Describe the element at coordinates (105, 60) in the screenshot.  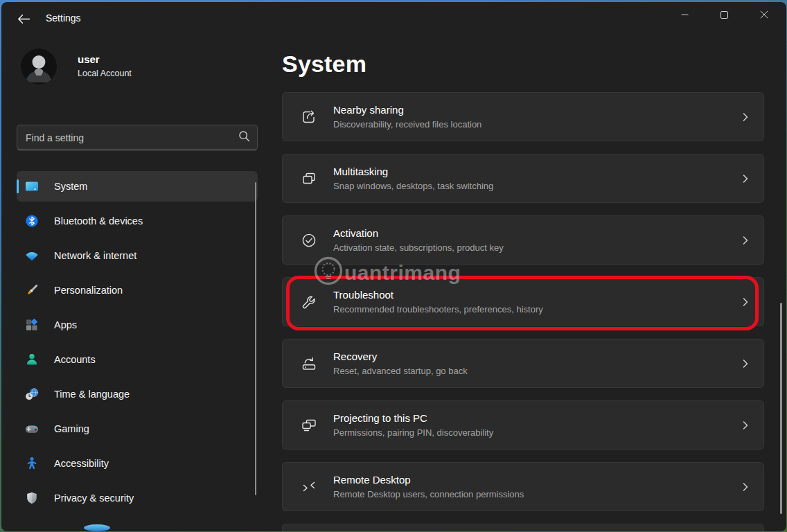
I see `profile-name: user` at that location.